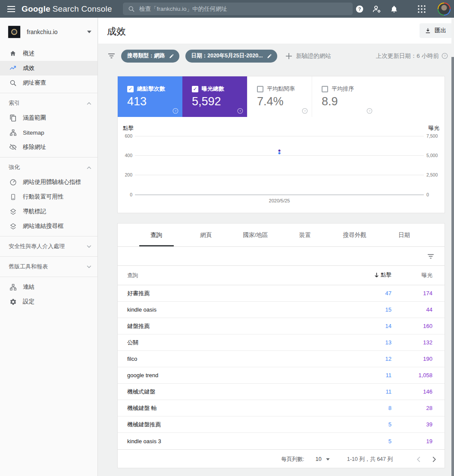 This screenshot has width=454, height=476. Describe the element at coordinates (279, 97) in the screenshot. I see `metric-average-ctr: 平均點閱率 7.4% ?` at that location.